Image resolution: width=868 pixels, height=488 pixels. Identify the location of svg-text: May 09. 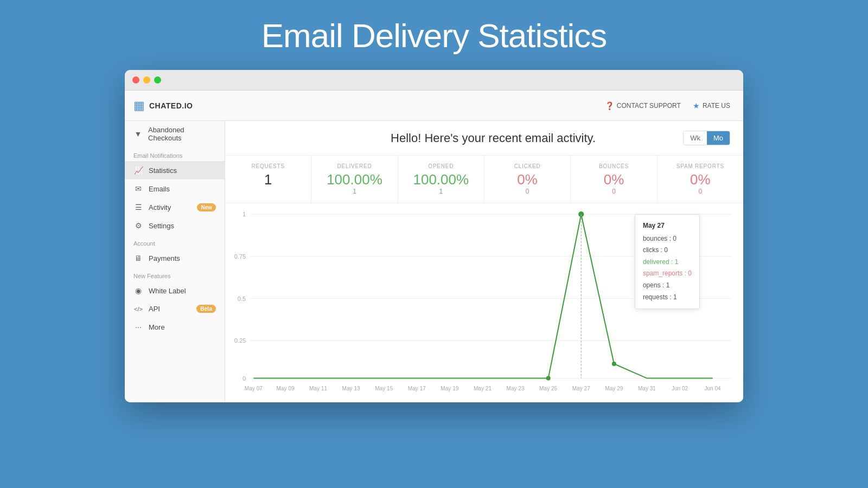
(285, 388).